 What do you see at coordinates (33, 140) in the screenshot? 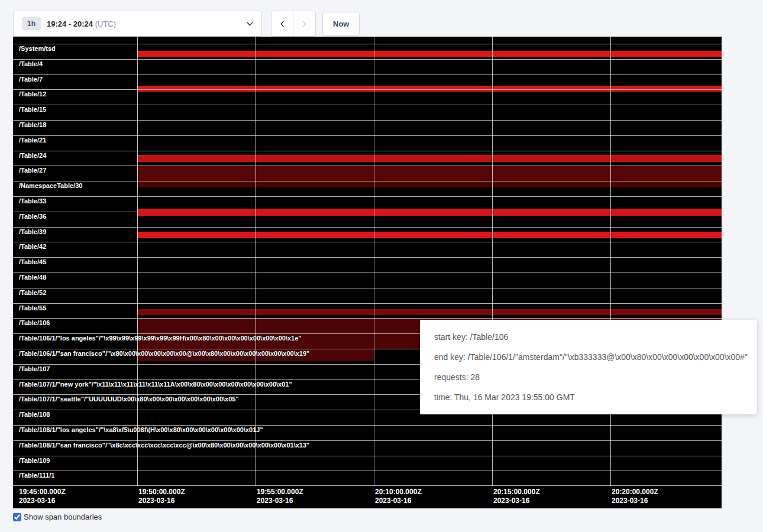
I see `span-label: /Table/21` at bounding box center [33, 140].